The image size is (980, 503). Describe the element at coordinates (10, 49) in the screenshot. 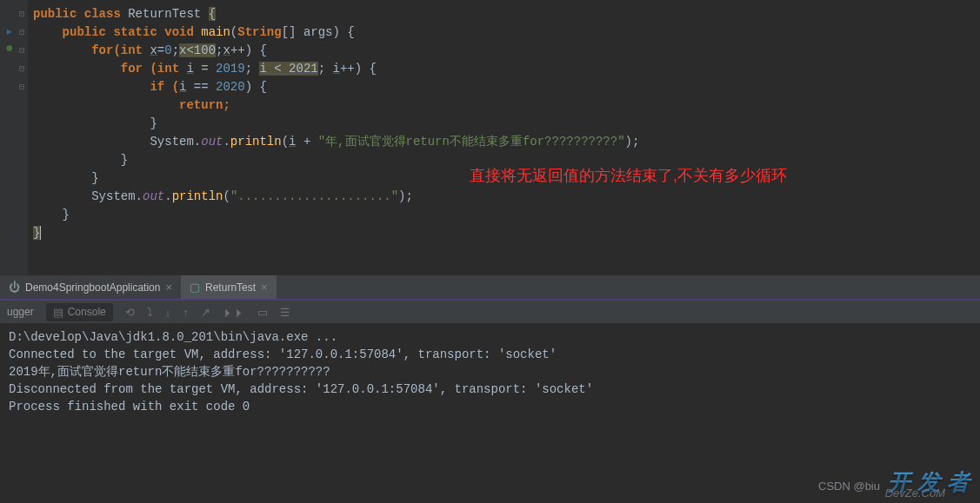

I see `breakpoint-marker-icon: ●` at that location.